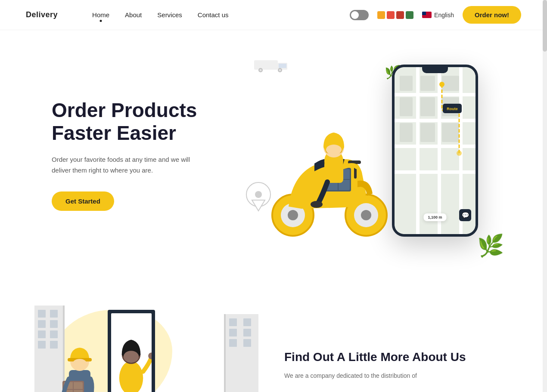 Image resolution: width=547 pixels, height=392 pixels. Describe the element at coordinates (381, 15) in the screenshot. I see `swatch-yellow` at that location.